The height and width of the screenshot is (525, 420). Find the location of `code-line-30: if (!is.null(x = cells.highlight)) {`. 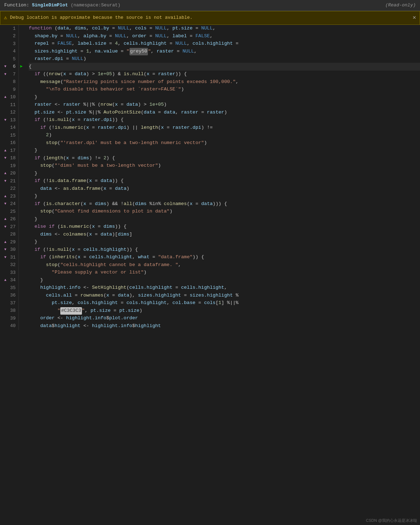

code-line-30: if (!is.null(x = cells.highlight)) { is located at coordinates (224, 250).